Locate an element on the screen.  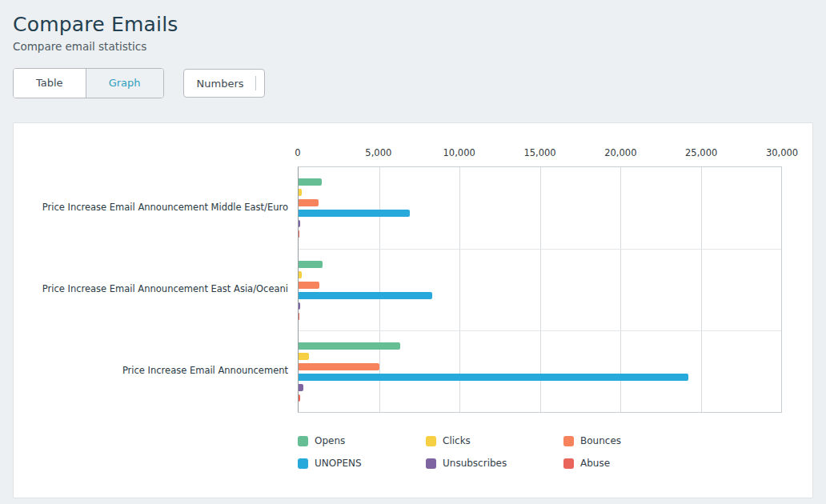
x-tick-label: 10,000 is located at coordinates (459, 153).